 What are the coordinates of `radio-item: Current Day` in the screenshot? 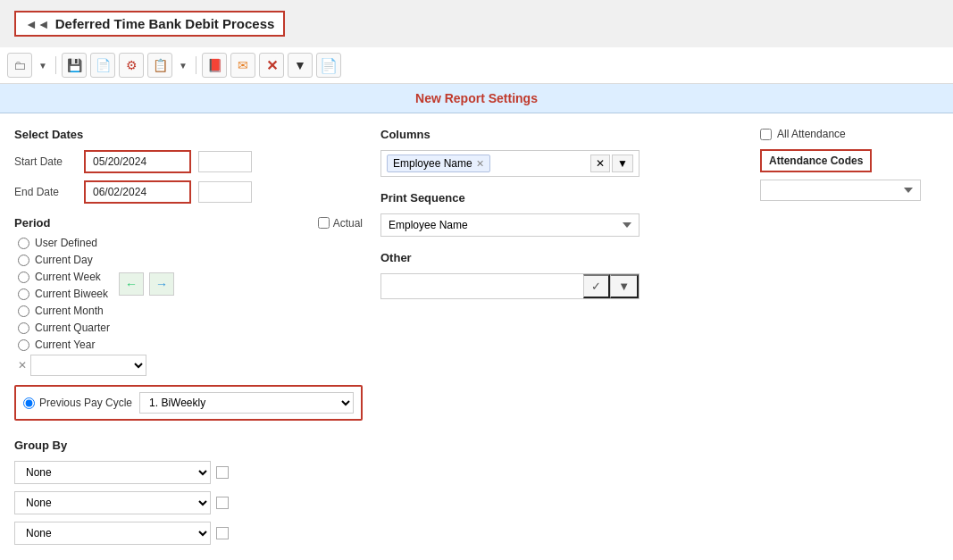 It's located at (64, 260).